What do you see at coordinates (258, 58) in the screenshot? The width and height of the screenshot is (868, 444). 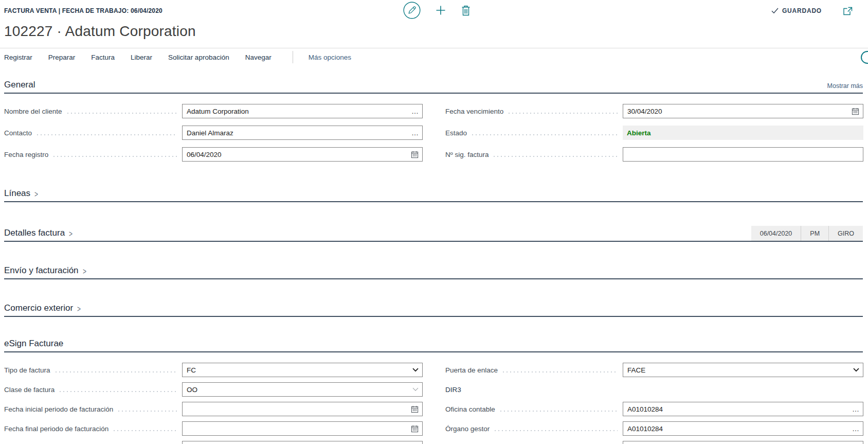 I see `ribbon-item-navegar: Navegar` at bounding box center [258, 58].